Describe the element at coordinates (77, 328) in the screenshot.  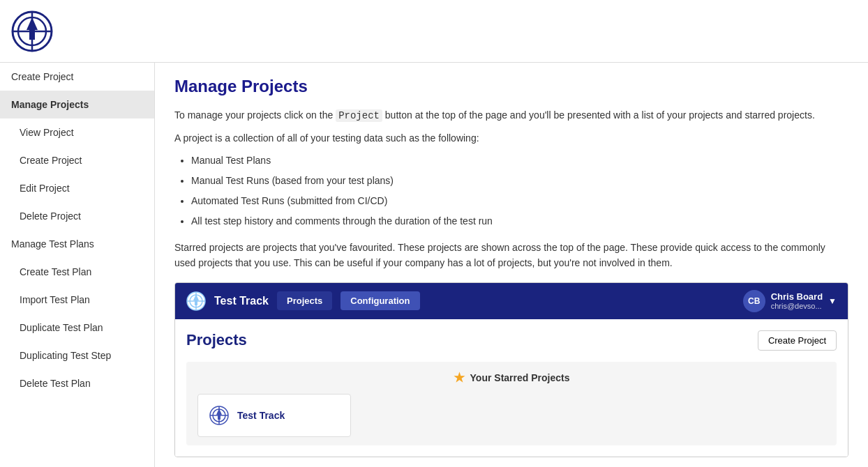
I see `sidebar-item-duplicate-test-plan: Duplicate Test Plan` at that location.